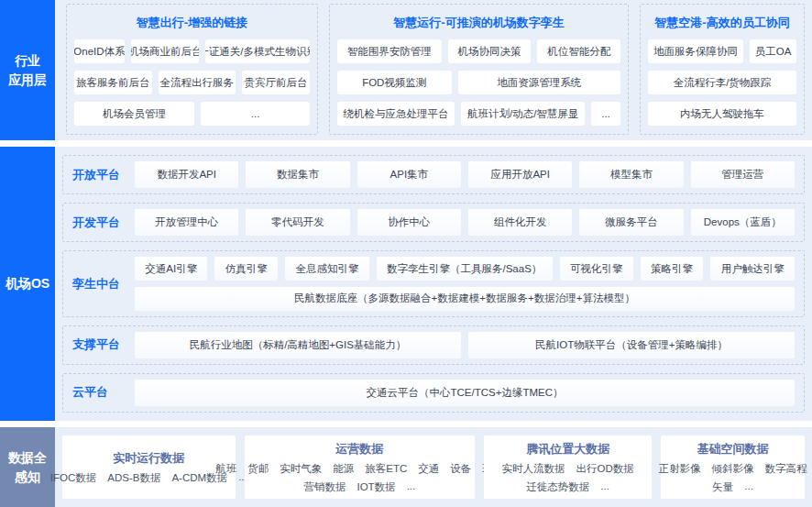  What do you see at coordinates (673, 269) in the screenshot?
I see `os-card: 策略引擎` at bounding box center [673, 269].